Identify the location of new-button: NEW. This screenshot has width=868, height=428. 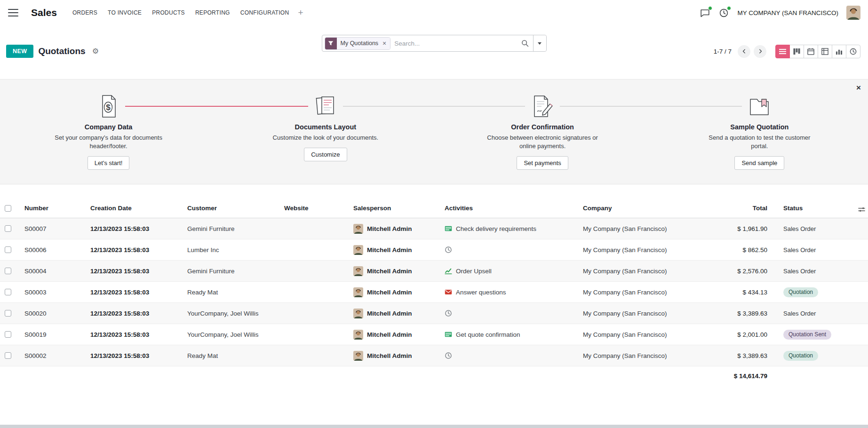
(20, 51).